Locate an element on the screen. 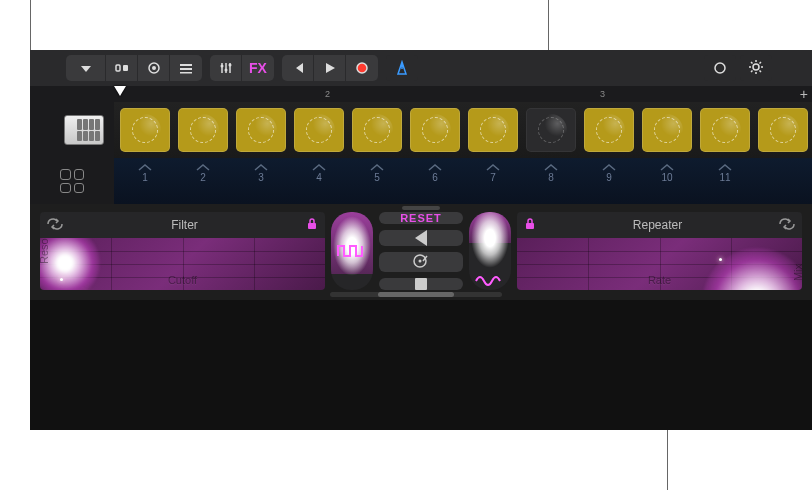 Image resolution: width=812 pixels, height=500 pixels. filter-xy-pad: Cutoff Resonance is located at coordinates (182, 264).